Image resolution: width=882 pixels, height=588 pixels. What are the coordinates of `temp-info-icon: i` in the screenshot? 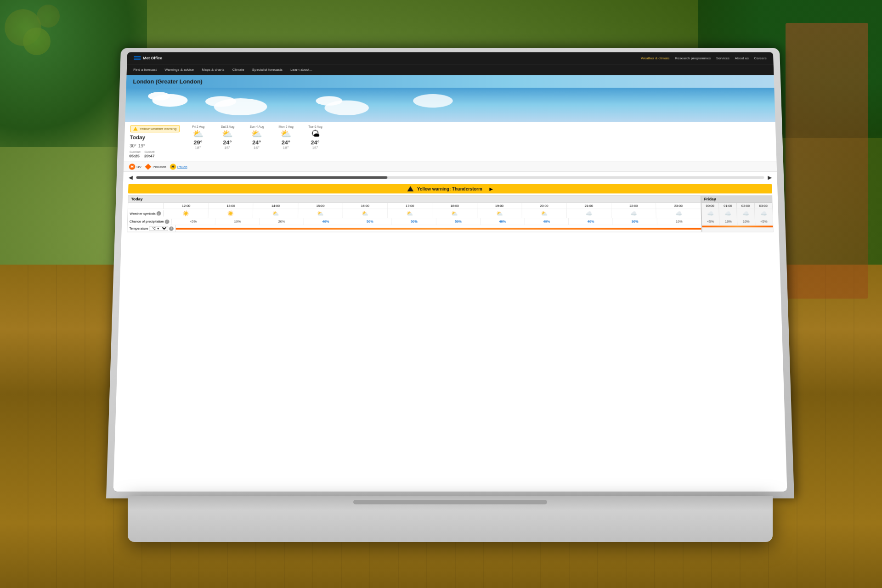 It's located at (171, 229).